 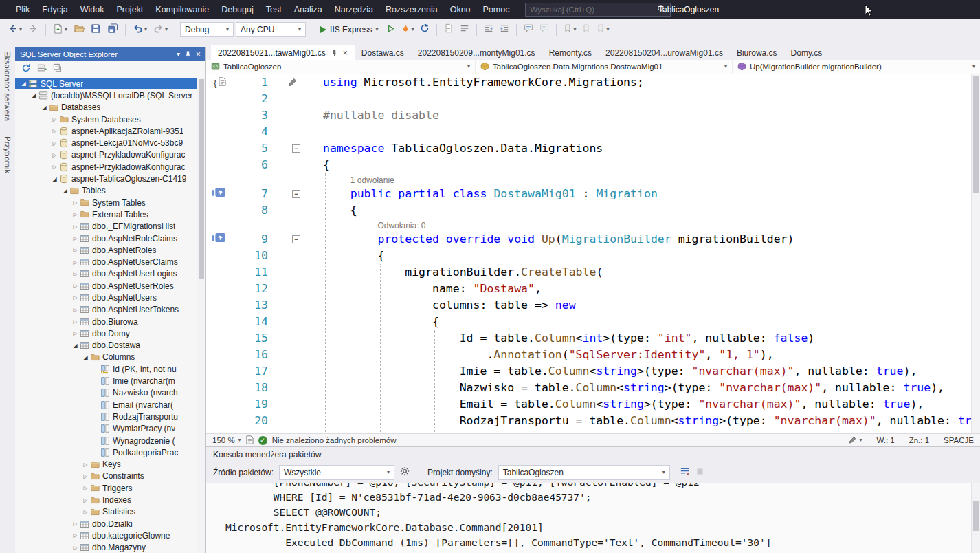 I want to click on line-number: 16, so click(x=253, y=355).